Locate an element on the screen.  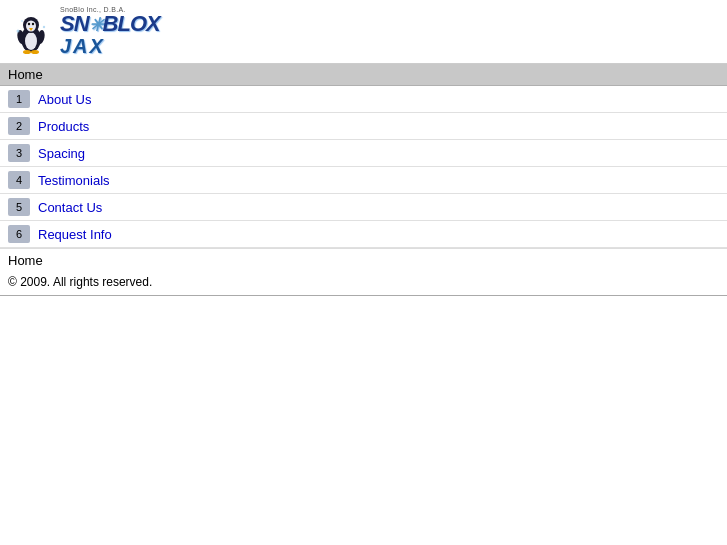
logo-blox: BLOX is located at coordinates (132, 24).